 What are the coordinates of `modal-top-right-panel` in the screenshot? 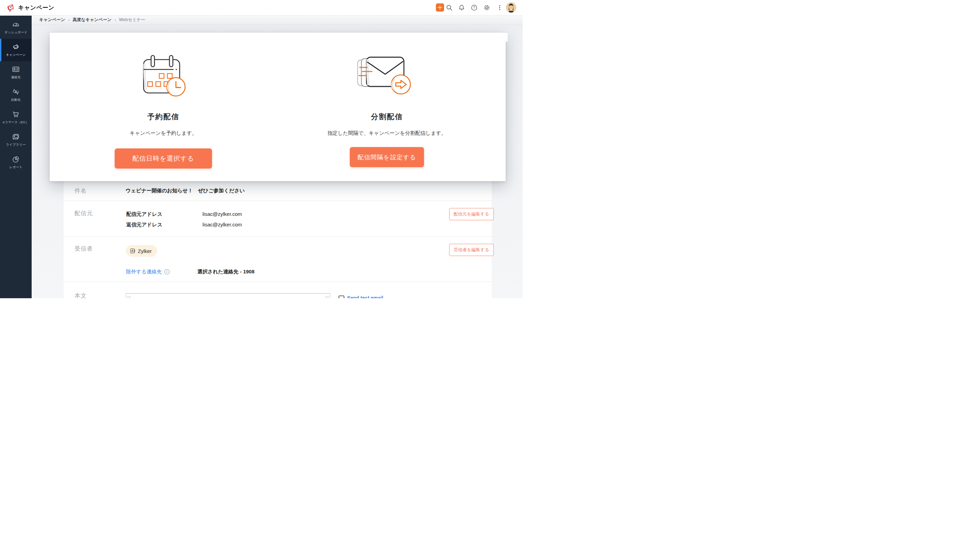 It's located at (490, 37).